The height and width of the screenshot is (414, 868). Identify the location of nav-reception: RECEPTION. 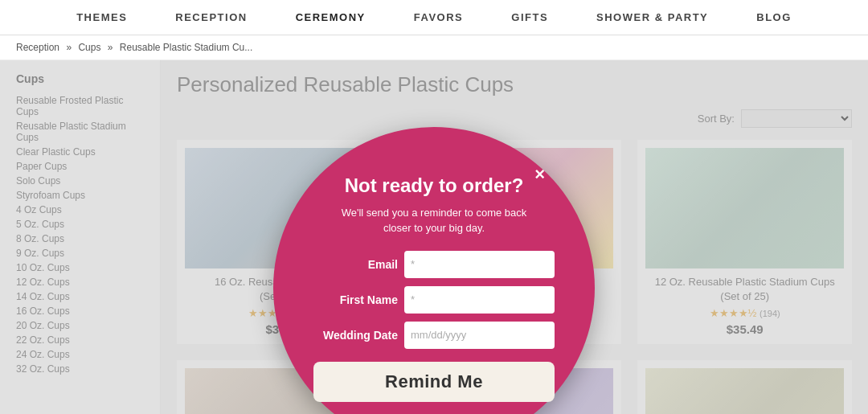
(211, 18).